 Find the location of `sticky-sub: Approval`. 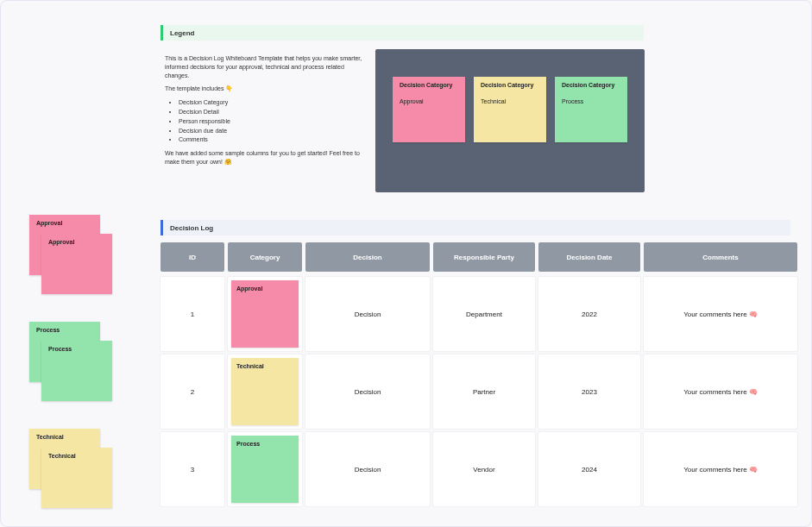

sticky-sub: Approval is located at coordinates (429, 102).